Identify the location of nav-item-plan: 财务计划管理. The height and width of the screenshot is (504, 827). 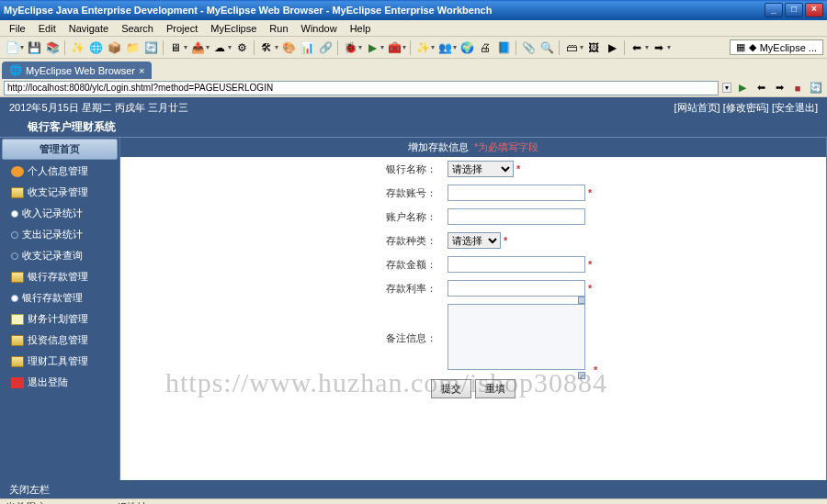
(60, 319).